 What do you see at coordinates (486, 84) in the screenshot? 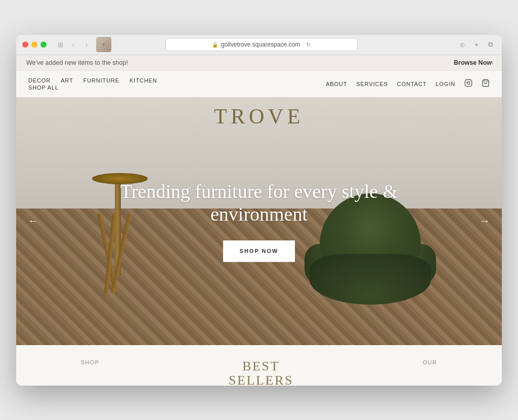
I see `cart-icon` at bounding box center [486, 84].